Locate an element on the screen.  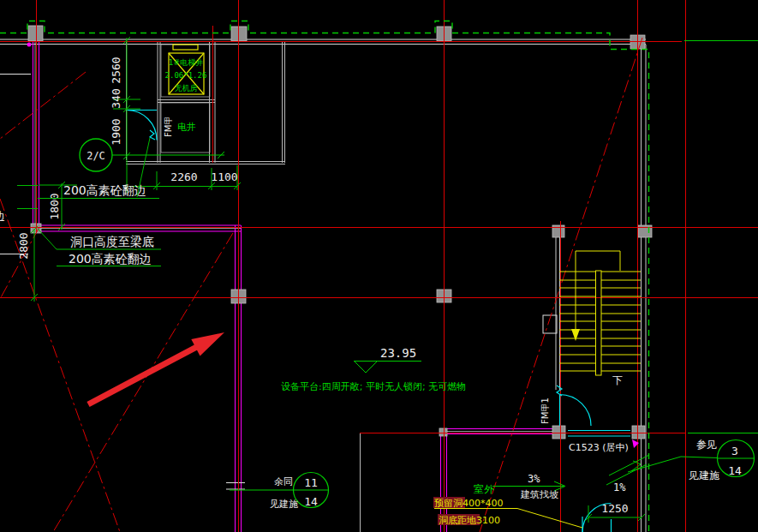
note-flange-top: 200高素砼翻边 is located at coordinates (98, 168).